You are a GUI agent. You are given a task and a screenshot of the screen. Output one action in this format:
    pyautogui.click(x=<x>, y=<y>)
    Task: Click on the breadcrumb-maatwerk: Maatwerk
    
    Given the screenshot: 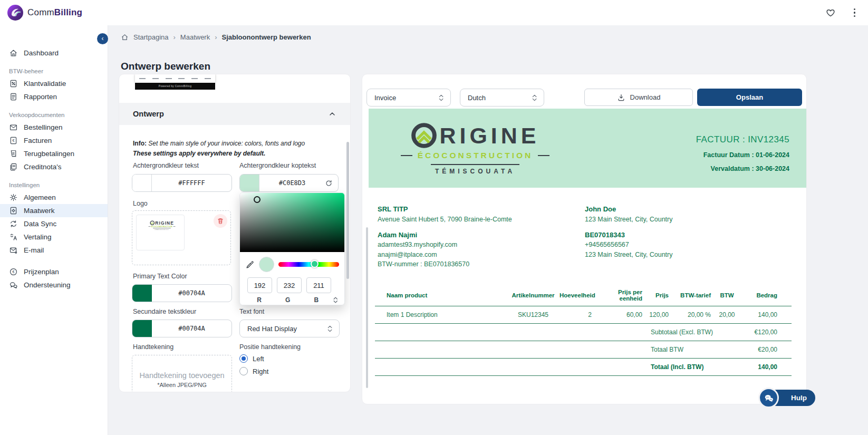 What is the action you would take?
    pyautogui.click(x=195, y=37)
    